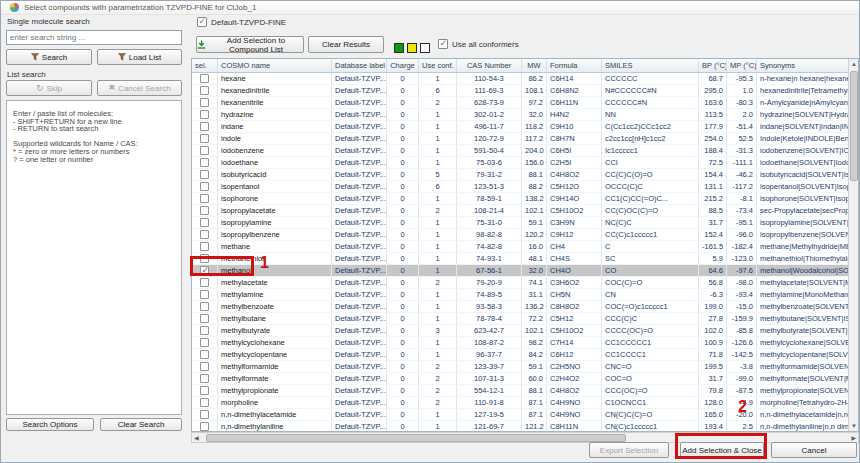 This screenshot has width=860, height=463. What do you see at coordinates (525, 79) in the screenshot?
I see `table-row: hexaneDefault-TZVP...01110-54-386.2C6H14…` at bounding box center [525, 79].